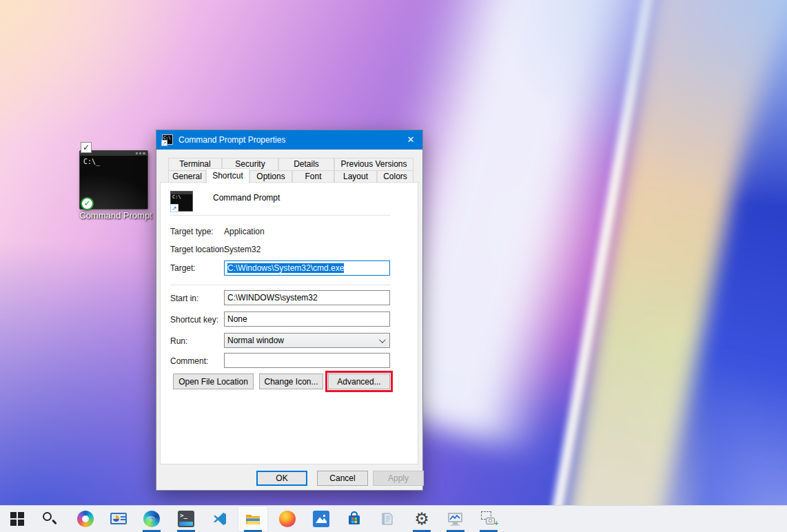  I want to click on gear-icon: ⚙, so click(422, 519).